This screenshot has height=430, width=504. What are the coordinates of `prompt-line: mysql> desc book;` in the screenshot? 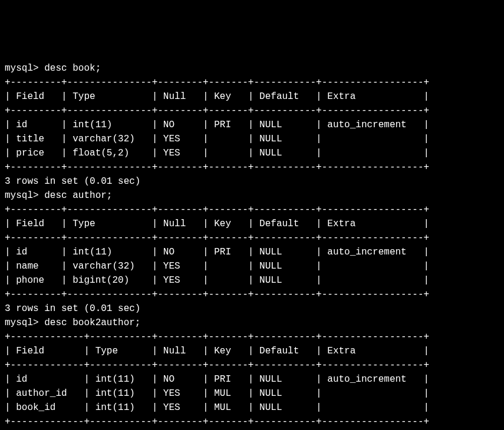 It's located at (252, 68).